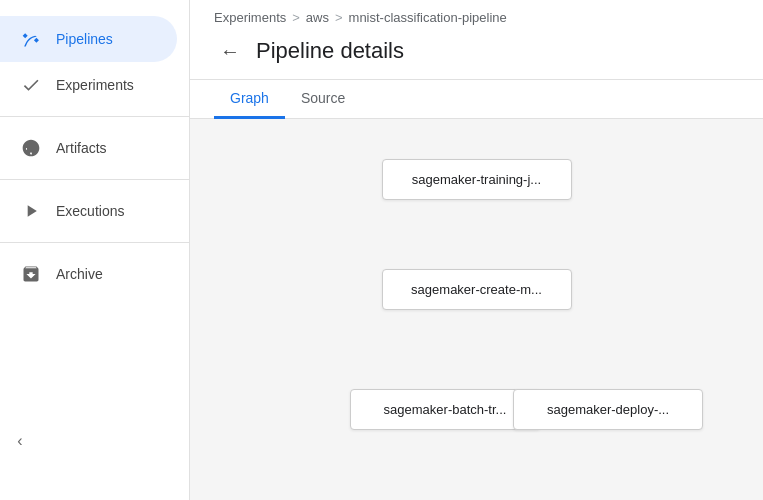  Describe the element at coordinates (318, 18) in the screenshot. I see `breadcrumb-aws: aws` at that location.